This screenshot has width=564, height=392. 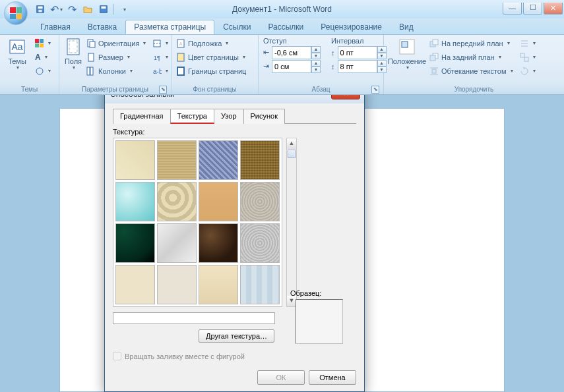 What do you see at coordinates (265, 116) in the screenshot?
I see `tab-picture: Рисунок` at bounding box center [265, 116].